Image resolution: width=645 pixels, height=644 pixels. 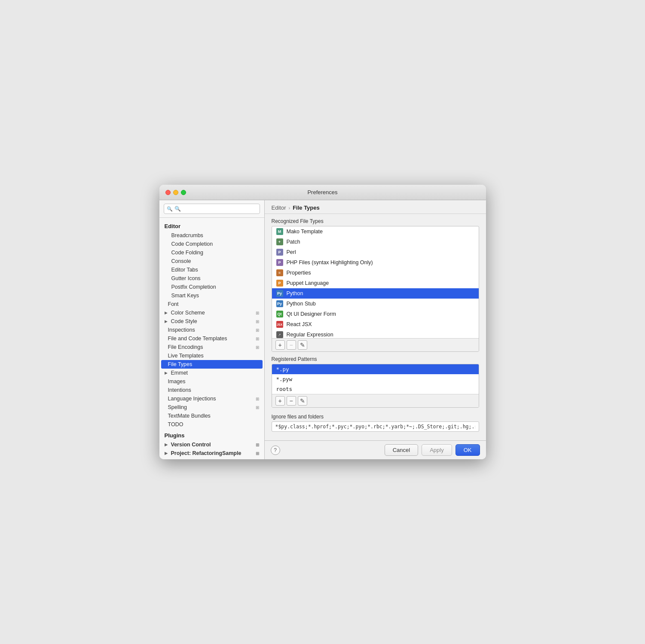 What do you see at coordinates (376, 427) in the screenshot?
I see `ignore-input` at bounding box center [376, 427].